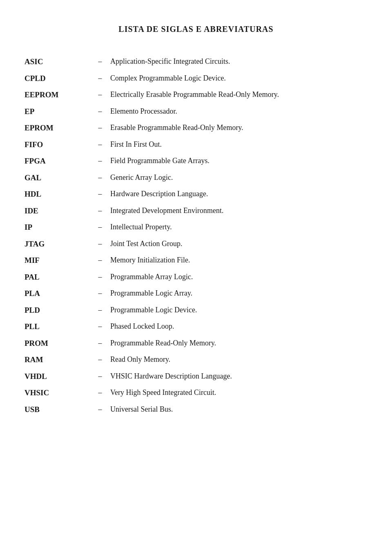  Describe the element at coordinates (196, 211) in the screenshot. I see `table-row: IDE–Integrated Development Environment.` at that location.